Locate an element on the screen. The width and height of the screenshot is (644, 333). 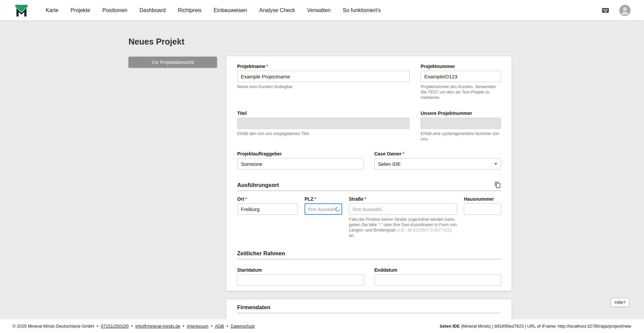
plz-field: PLZ* is located at coordinates (323, 217).